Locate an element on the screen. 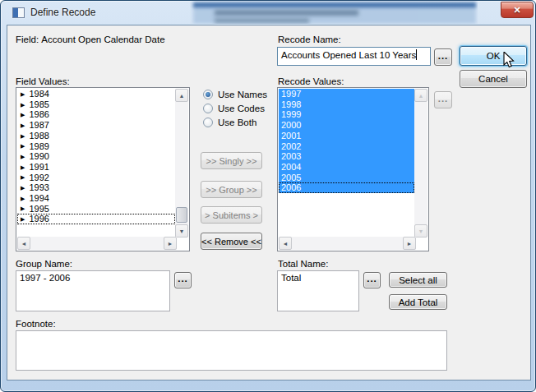 This screenshot has height=392, width=536. recode-value-item: 1998 is located at coordinates (347, 105).